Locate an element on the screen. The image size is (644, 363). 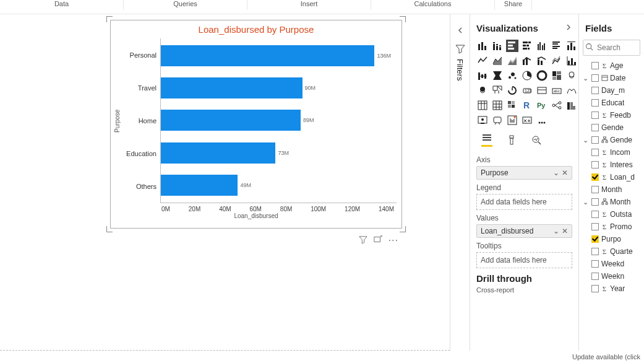
ribbon-group-calculations: Calculations is located at coordinates (433, 5).